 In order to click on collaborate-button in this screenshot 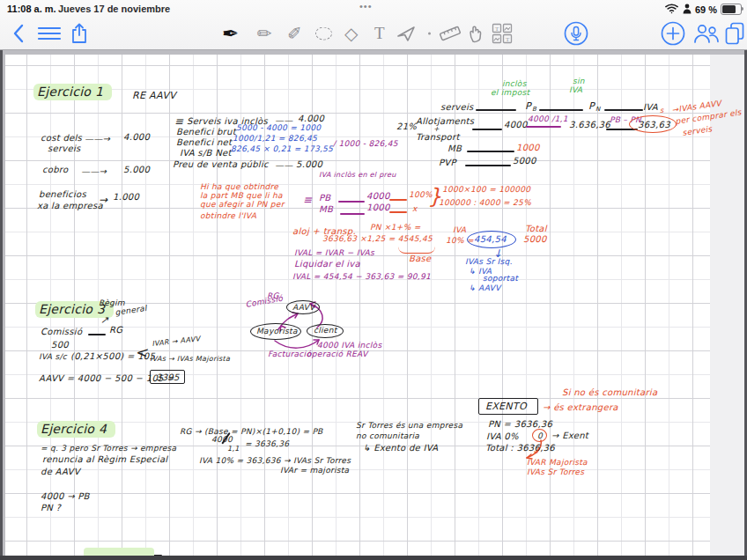, I will do `click(706, 33)`.